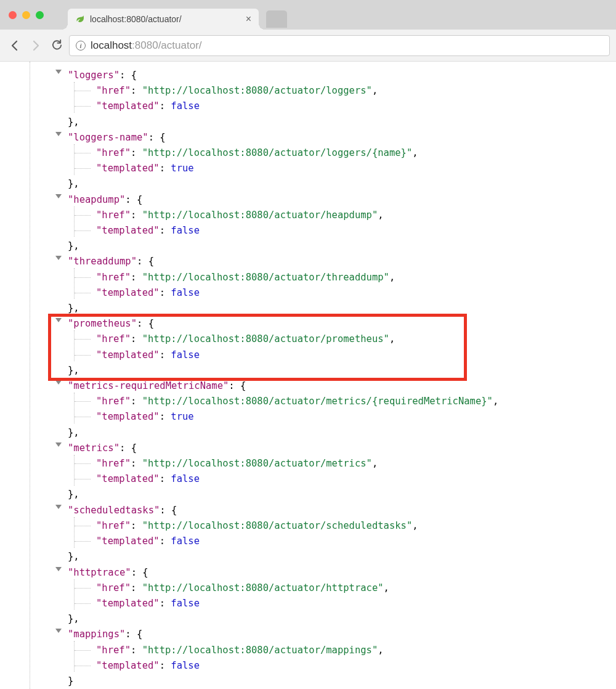  Describe the element at coordinates (277, 153) in the screenshot. I see `json-href-value: "http://localhost:8080/actuator/loggers/…` at that location.